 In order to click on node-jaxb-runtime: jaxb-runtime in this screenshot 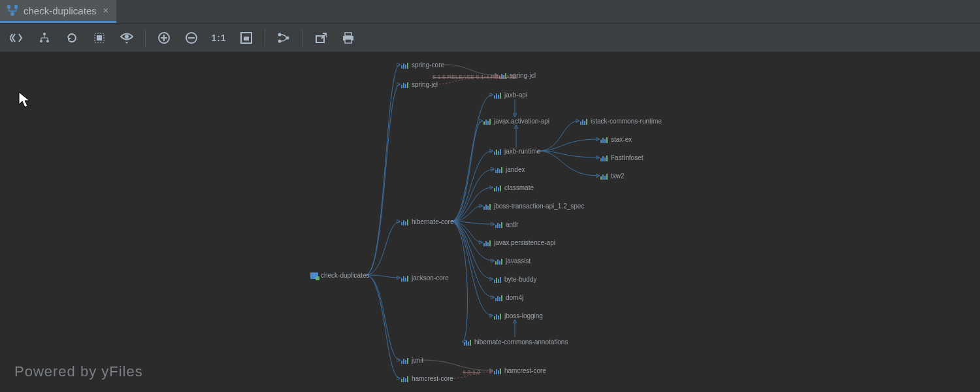, I will do `click(517, 152)`.